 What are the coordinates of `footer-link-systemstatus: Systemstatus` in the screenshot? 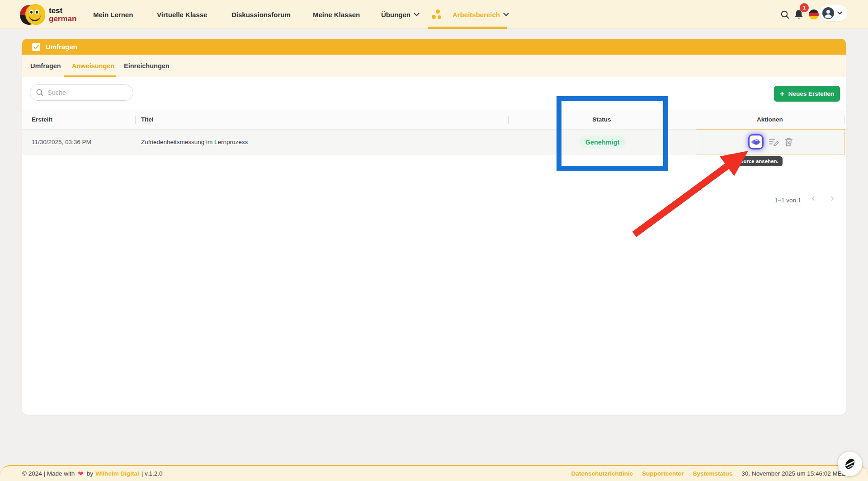 It's located at (713, 473).